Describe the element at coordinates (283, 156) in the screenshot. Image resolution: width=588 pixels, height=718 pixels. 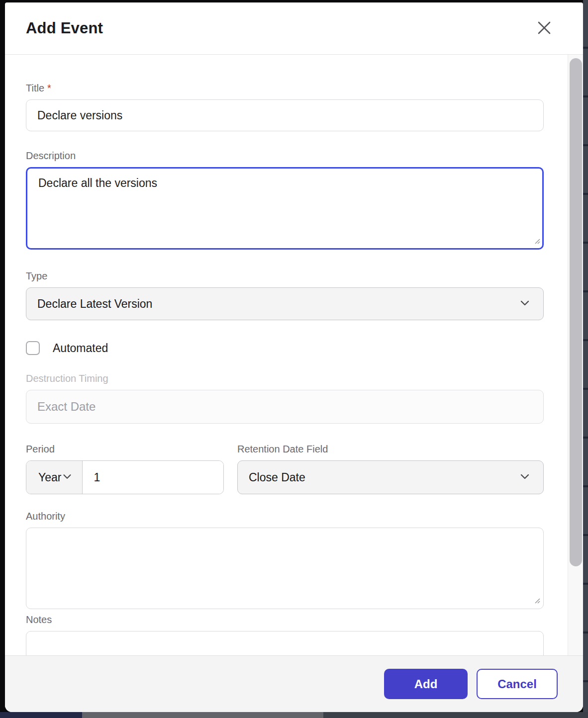
I see `description-label: Description` at that location.